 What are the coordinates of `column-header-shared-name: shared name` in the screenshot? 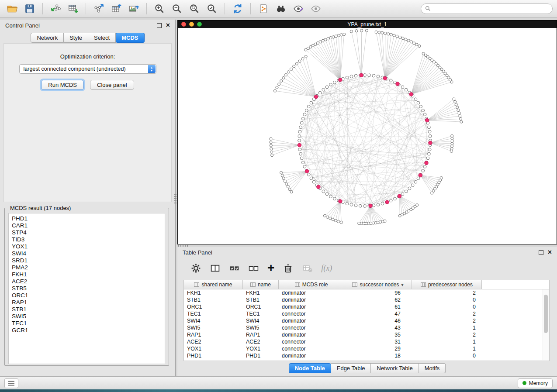 It's located at (213, 285).